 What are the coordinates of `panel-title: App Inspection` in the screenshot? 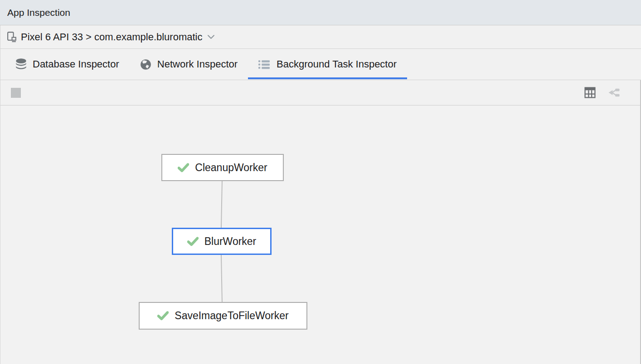 It's located at (39, 13).